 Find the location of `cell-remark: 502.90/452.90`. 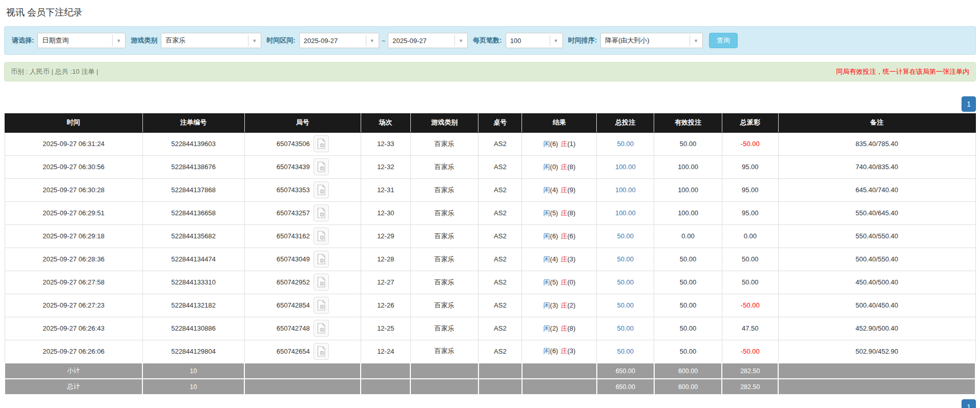

cell-remark: 502.90/452.90 is located at coordinates (877, 352).